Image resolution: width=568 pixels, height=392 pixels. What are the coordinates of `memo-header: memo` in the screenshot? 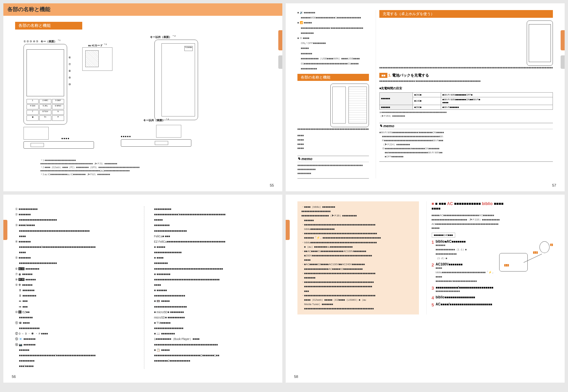 It's located at (333, 159).